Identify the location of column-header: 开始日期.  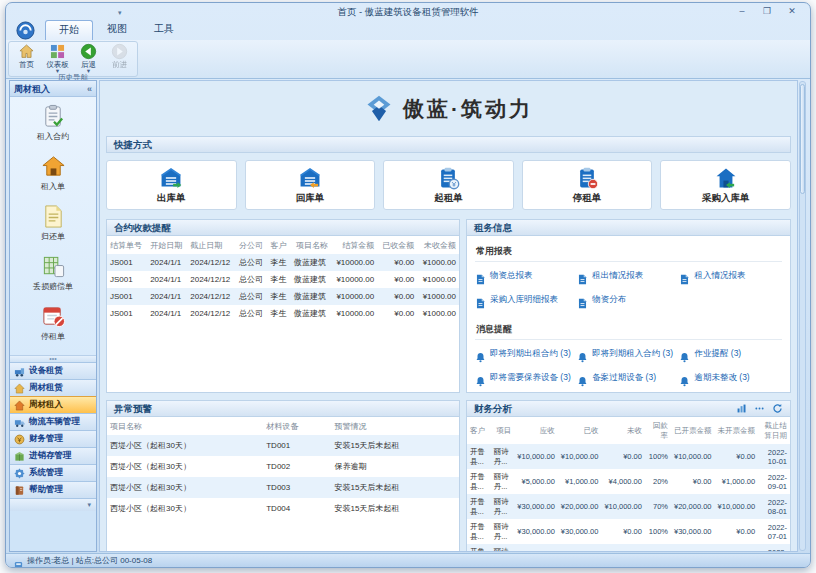
(167, 245).